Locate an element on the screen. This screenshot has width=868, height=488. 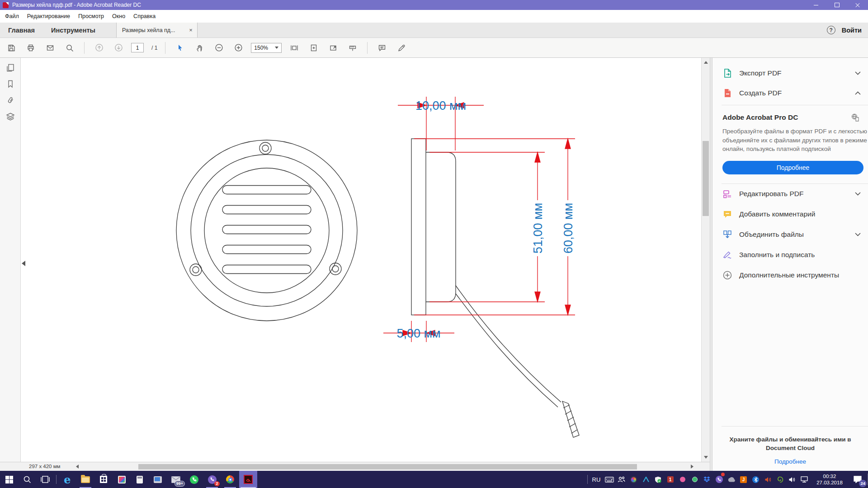
help-icon: ? is located at coordinates (831, 30).